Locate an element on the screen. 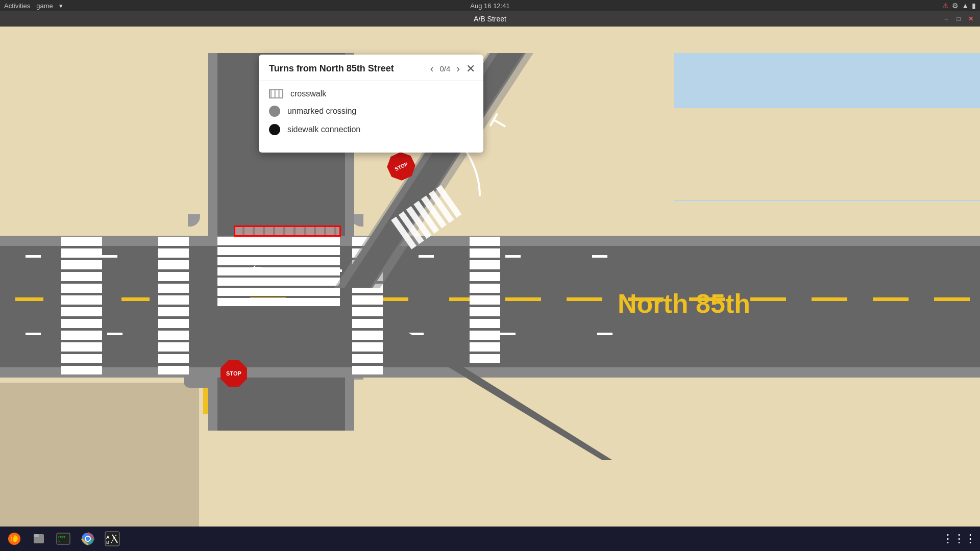 This screenshot has width=980, height=551. files-icon is located at coordinates (39, 539).